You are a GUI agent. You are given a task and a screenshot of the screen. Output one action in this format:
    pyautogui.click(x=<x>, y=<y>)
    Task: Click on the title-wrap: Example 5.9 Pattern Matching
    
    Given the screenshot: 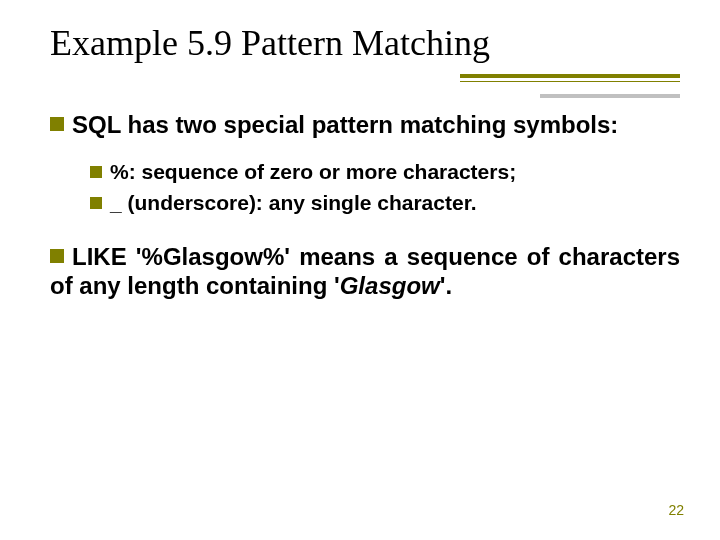 What is the action you would take?
    pyautogui.click(x=365, y=48)
    